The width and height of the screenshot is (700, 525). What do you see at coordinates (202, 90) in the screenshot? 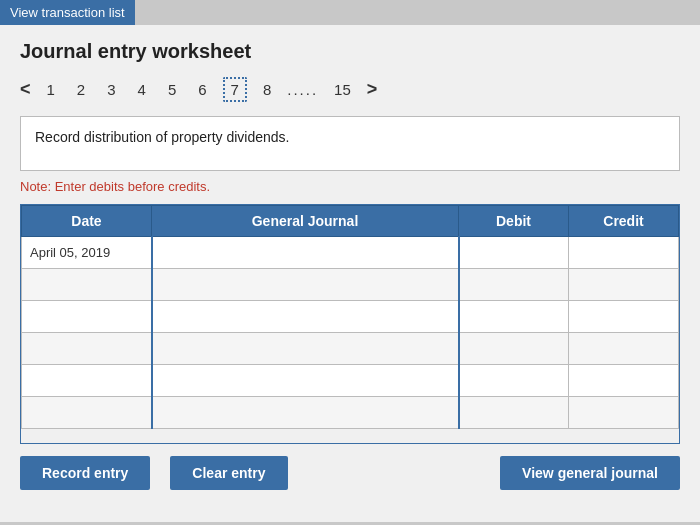
I see `page-6: 6` at bounding box center [202, 90].